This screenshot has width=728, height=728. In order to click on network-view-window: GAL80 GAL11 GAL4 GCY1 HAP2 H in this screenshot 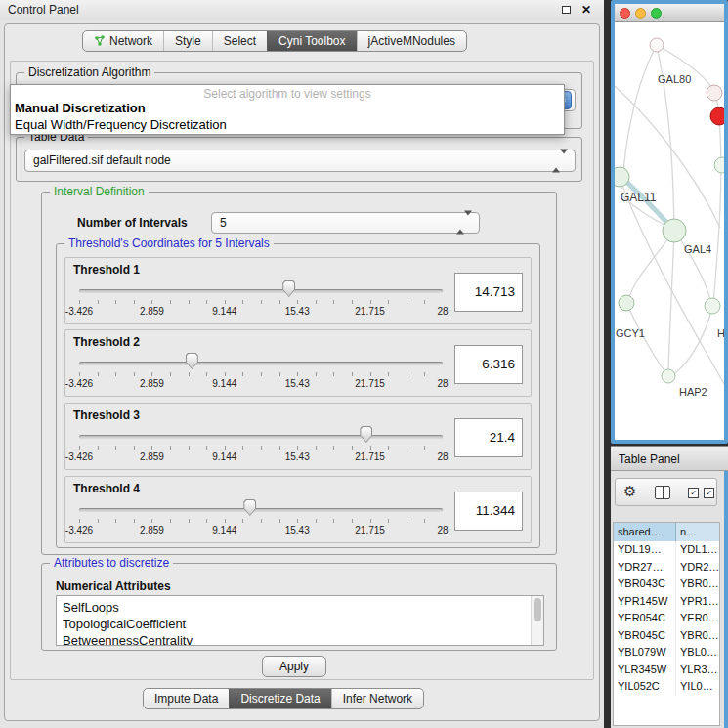, I will do `click(669, 222)`.